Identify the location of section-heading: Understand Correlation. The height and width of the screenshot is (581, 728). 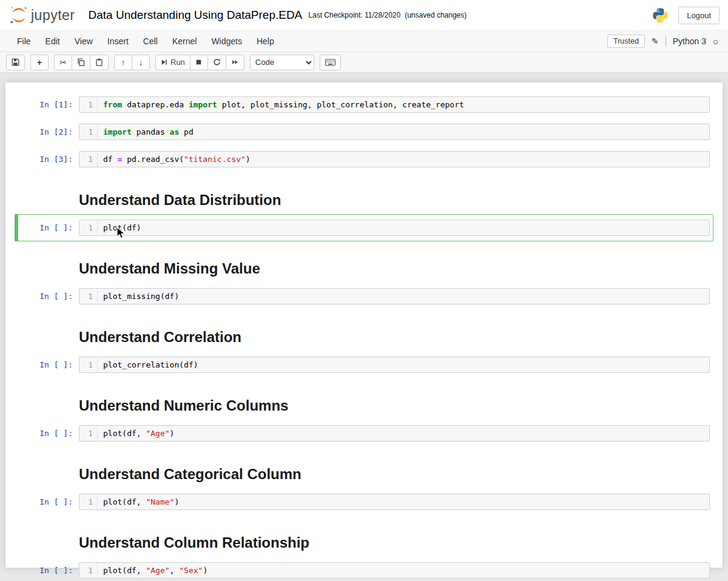
(394, 337).